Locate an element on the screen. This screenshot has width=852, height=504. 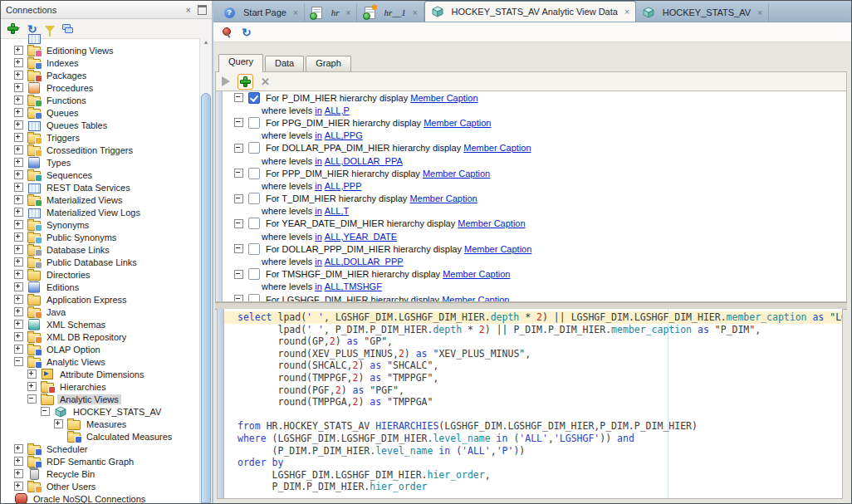
tree-item-application-express: Application Express is located at coordinates (100, 299).